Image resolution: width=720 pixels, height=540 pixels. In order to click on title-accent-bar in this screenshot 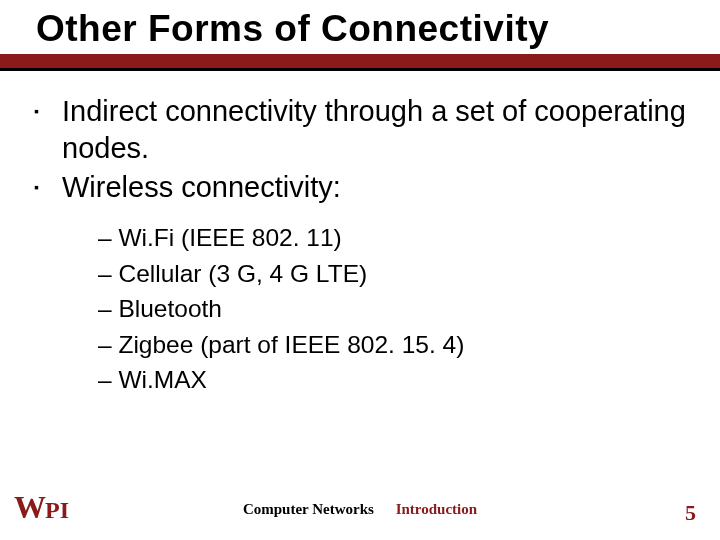, I will do `click(360, 61)`.